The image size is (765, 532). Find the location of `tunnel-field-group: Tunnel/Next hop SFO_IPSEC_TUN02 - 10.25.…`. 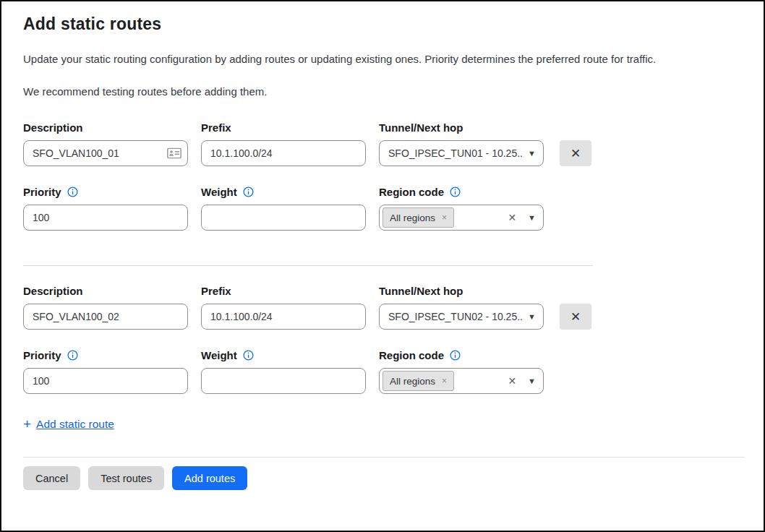

tunnel-field-group: Tunnel/Next hop SFO_IPSEC_TUN02 - 10.25.… is located at coordinates (461, 307).